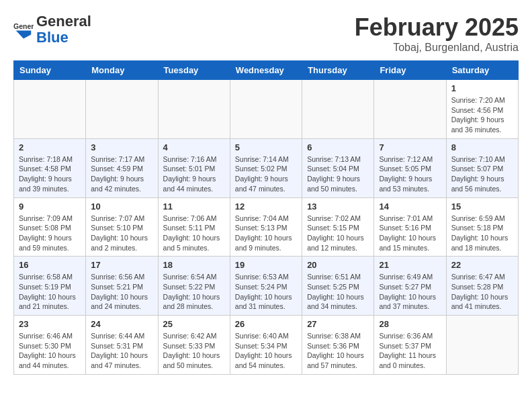 The height and width of the screenshot is (411, 532). Describe the element at coordinates (410, 207) in the screenshot. I see `day-number: 14` at that location.